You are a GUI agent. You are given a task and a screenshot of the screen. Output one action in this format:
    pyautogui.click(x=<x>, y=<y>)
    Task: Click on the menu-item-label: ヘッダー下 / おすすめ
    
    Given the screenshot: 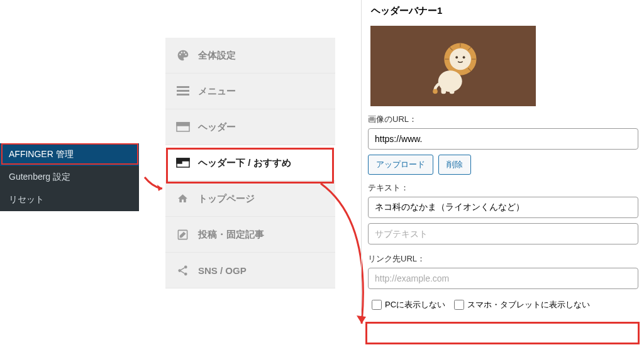 What is the action you would take?
    pyautogui.click(x=245, y=163)
    